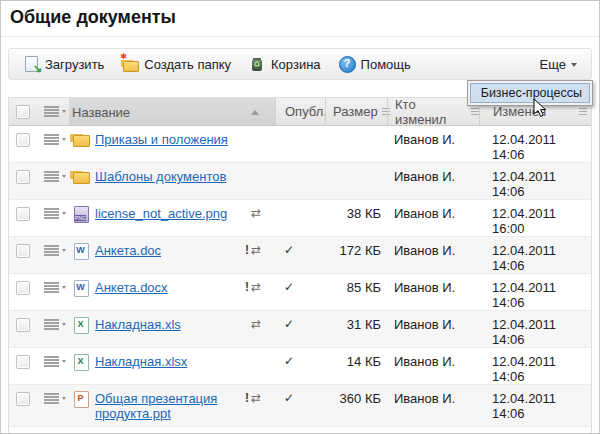 This screenshot has height=434, width=600. Describe the element at coordinates (356, 322) in the screenshot. I see `file-size: 31 КБ` at that location.